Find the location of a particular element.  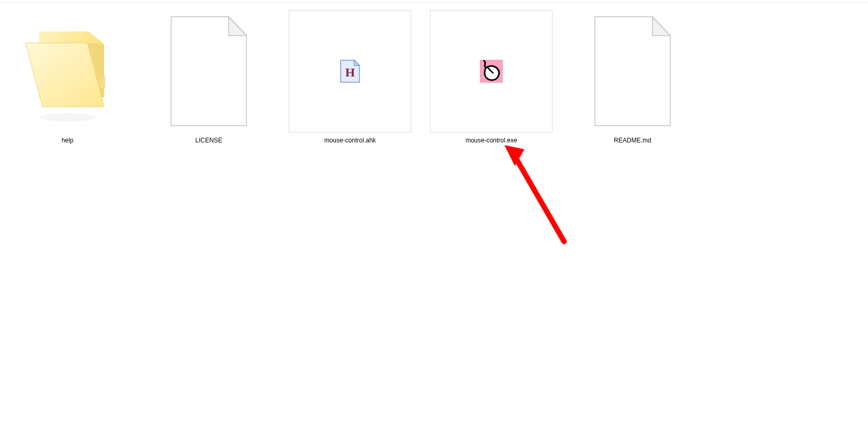

file-label: README.md is located at coordinates (632, 140).